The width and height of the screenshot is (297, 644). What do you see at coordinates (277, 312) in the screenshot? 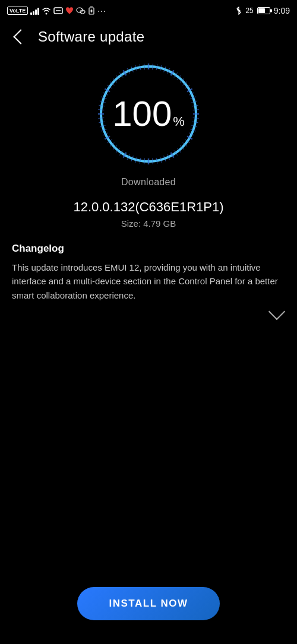
I see `chevron-down-icon` at bounding box center [277, 312].